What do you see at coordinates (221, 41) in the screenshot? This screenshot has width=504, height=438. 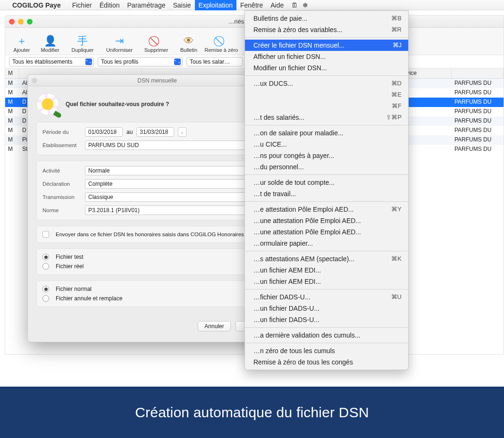 I see `remise à zéro-icon: ⃠` at bounding box center [221, 41].